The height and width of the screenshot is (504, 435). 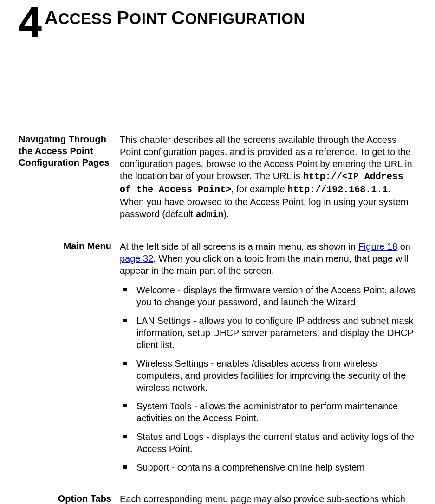 What do you see at coordinates (69, 360) in the screenshot?
I see `side-heading-main-menu: Main Menu` at bounding box center [69, 360].